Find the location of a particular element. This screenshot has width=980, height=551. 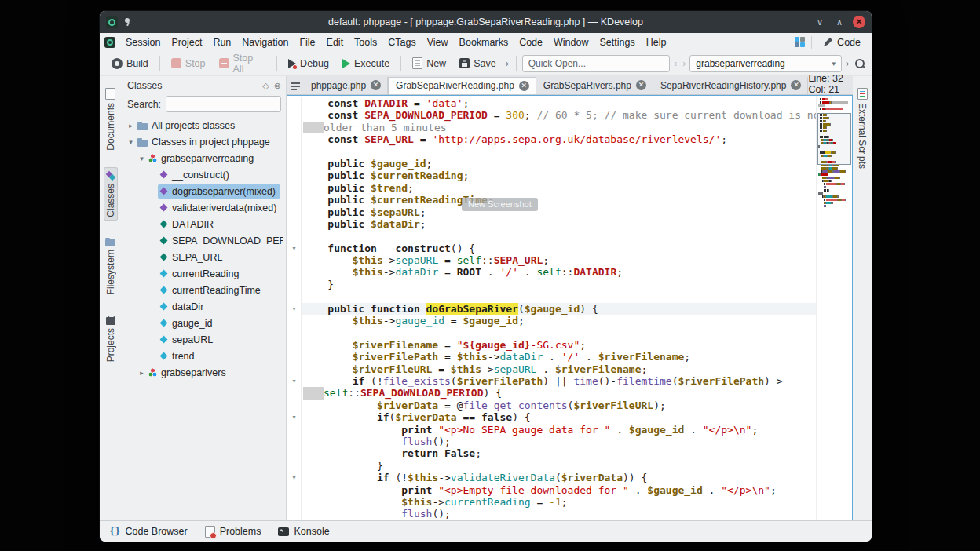

tree-item-main: trend is located at coordinates (179, 356).